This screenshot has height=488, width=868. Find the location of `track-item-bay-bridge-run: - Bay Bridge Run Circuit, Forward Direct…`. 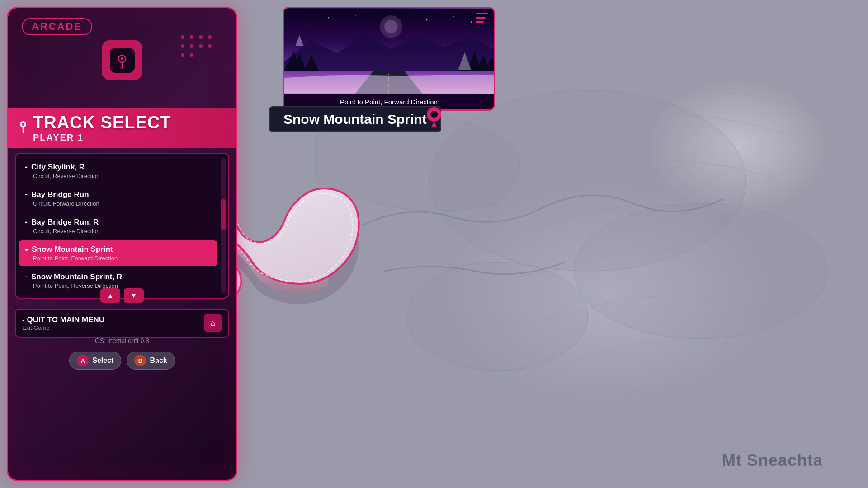

track-item-bay-bridge-run: - Bay Bridge Run Circuit, Forward Direct… is located at coordinates (118, 198).